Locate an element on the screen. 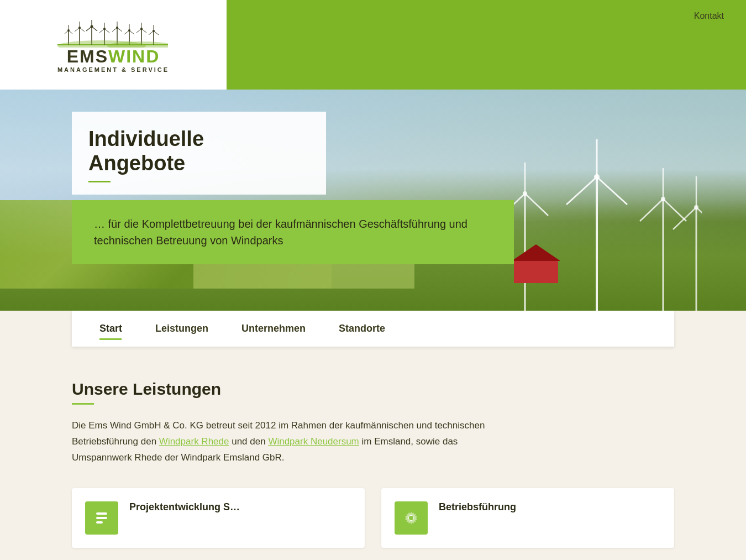 This screenshot has height=560, width=746. hero-title: Individuelle Angebote is located at coordinates (196, 151).